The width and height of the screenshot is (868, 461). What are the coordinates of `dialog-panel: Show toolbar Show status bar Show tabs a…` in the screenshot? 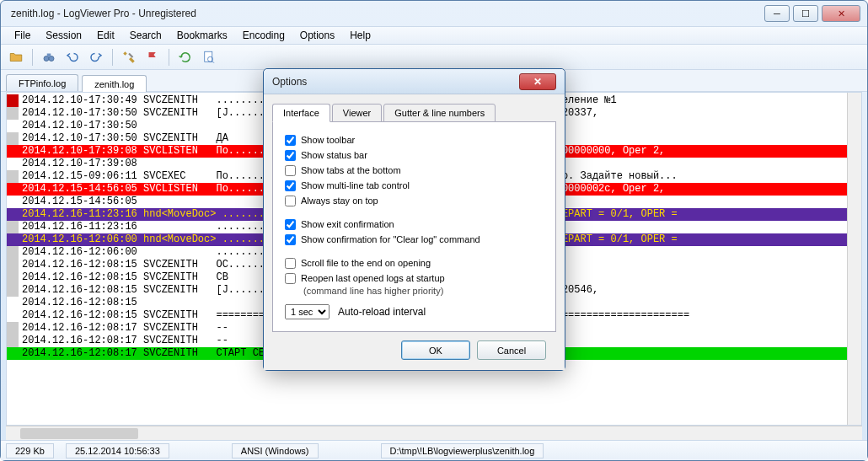 It's located at (415, 227).